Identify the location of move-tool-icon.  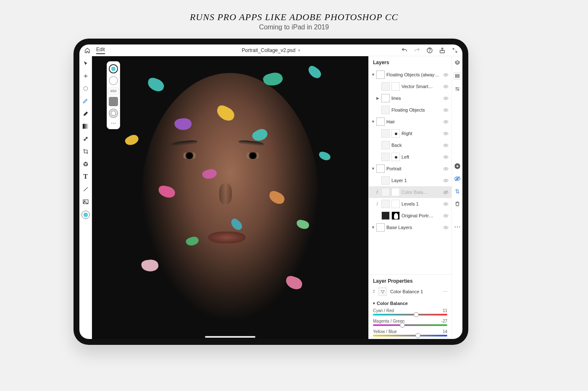
(86, 63).